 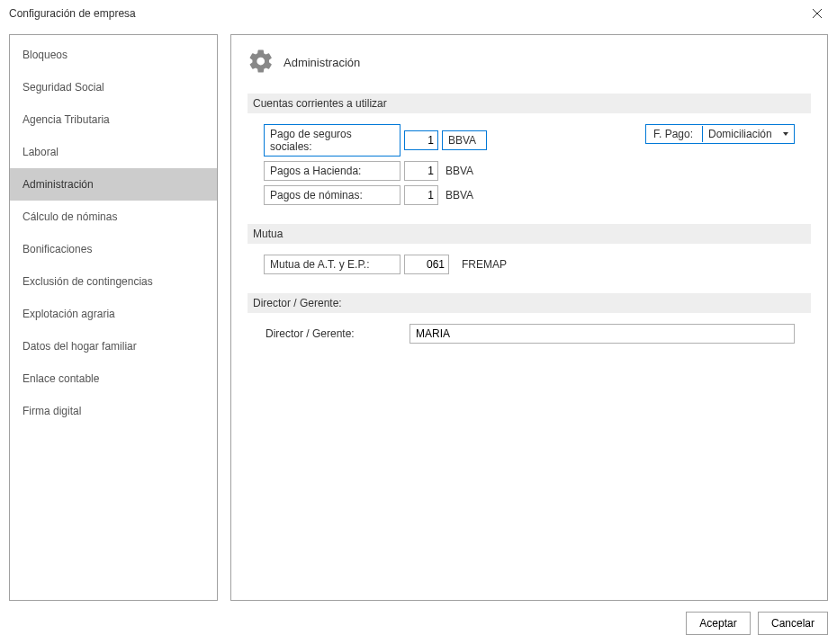 I want to click on sidebar-item-label: Administración, so click(x=58, y=184).